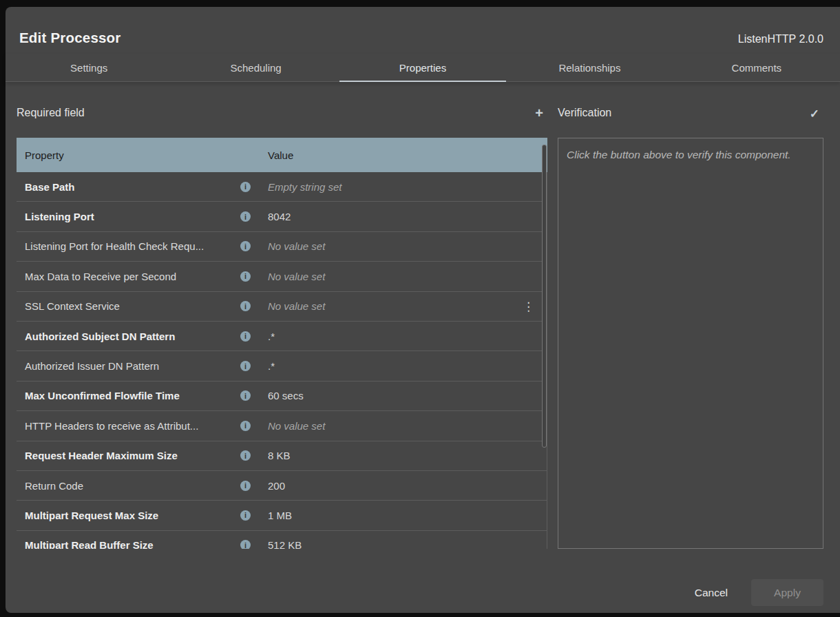 The width and height of the screenshot is (840, 617). Describe the element at coordinates (403, 486) in the screenshot. I see `property-value: 200` at that location.